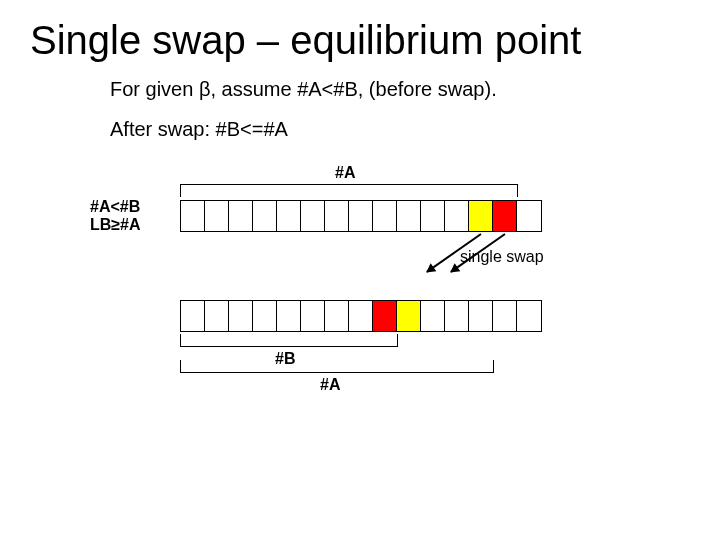 Image resolution: width=720 pixels, height=540 pixels. What do you see at coordinates (361, 216) in the screenshot?
I see `row-top` at bounding box center [361, 216].